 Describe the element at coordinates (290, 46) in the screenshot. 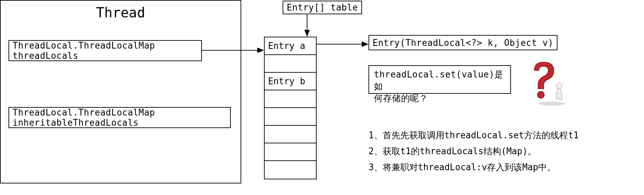

I see `entry-cell: Entry a` at that location.